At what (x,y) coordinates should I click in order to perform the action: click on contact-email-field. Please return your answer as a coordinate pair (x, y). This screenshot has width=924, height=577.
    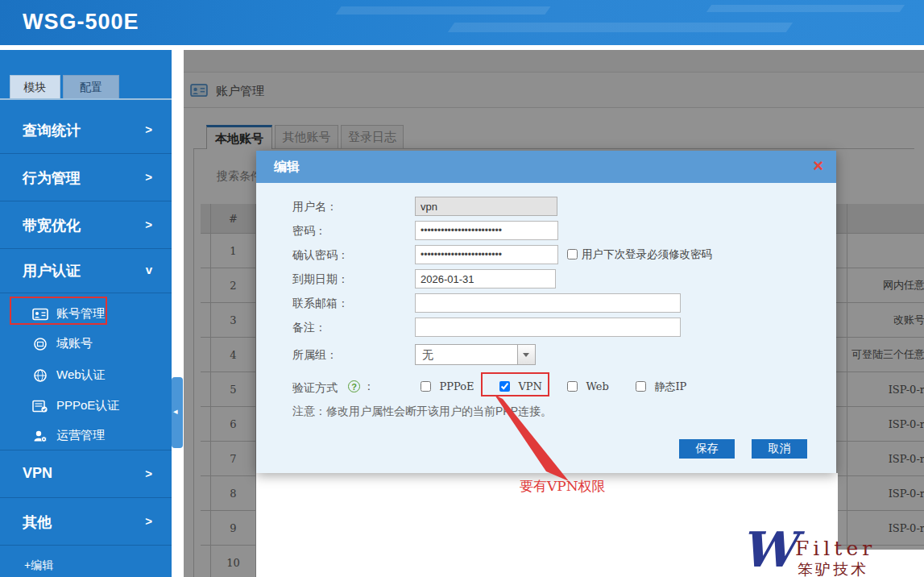
    Looking at the image, I should click on (548, 303).